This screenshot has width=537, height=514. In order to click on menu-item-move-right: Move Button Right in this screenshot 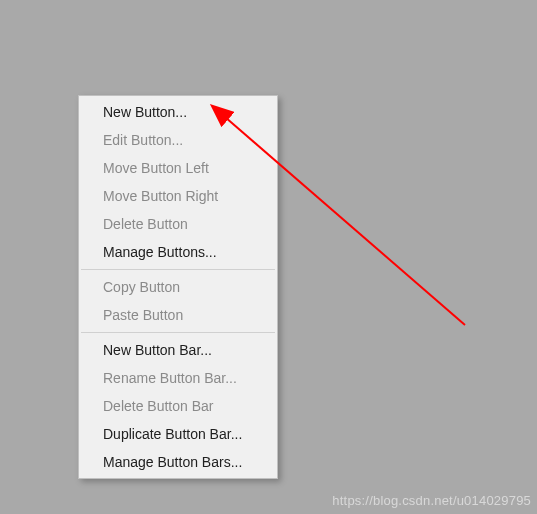, I will do `click(178, 196)`.